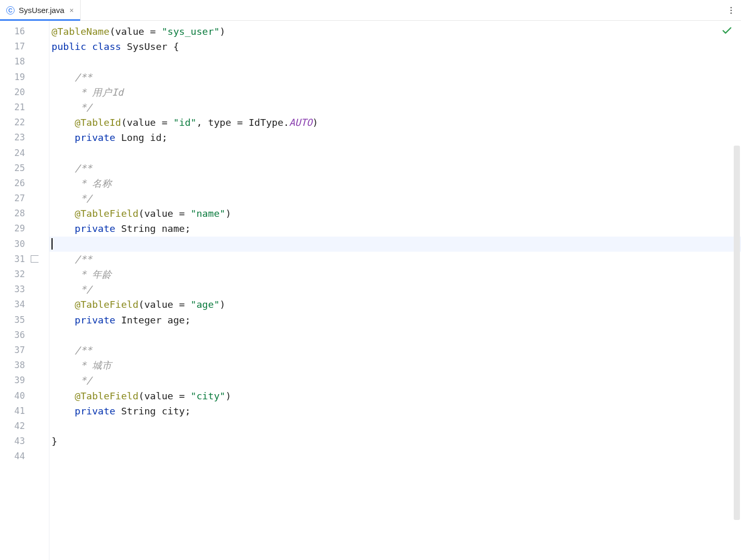  I want to click on line-number: 38, so click(24, 365).